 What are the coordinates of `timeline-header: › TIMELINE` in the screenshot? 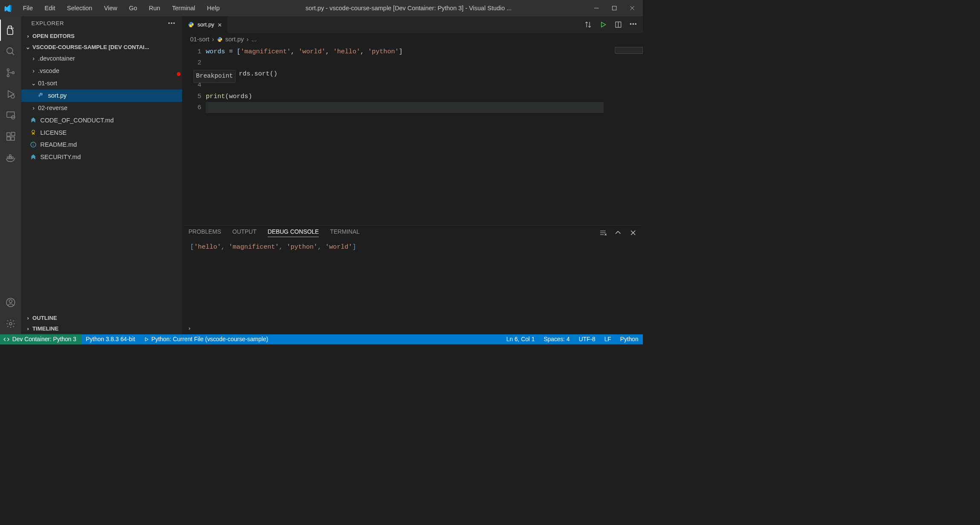 It's located at (102, 329).